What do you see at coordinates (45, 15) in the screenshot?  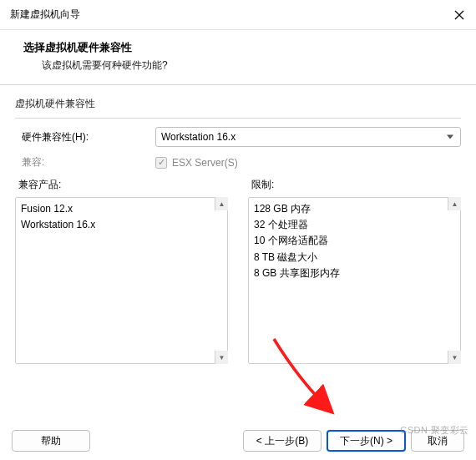 I see `window-title: 新建虚拟机向导` at bounding box center [45, 15].